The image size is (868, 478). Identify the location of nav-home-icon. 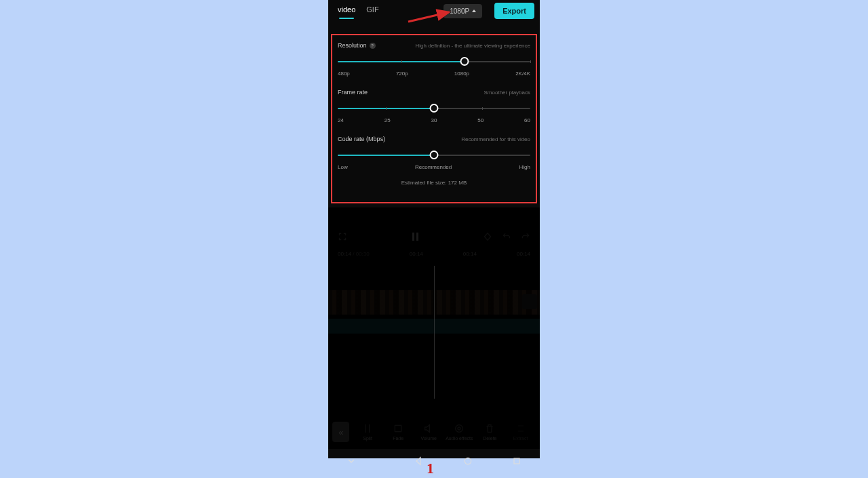
(468, 461).